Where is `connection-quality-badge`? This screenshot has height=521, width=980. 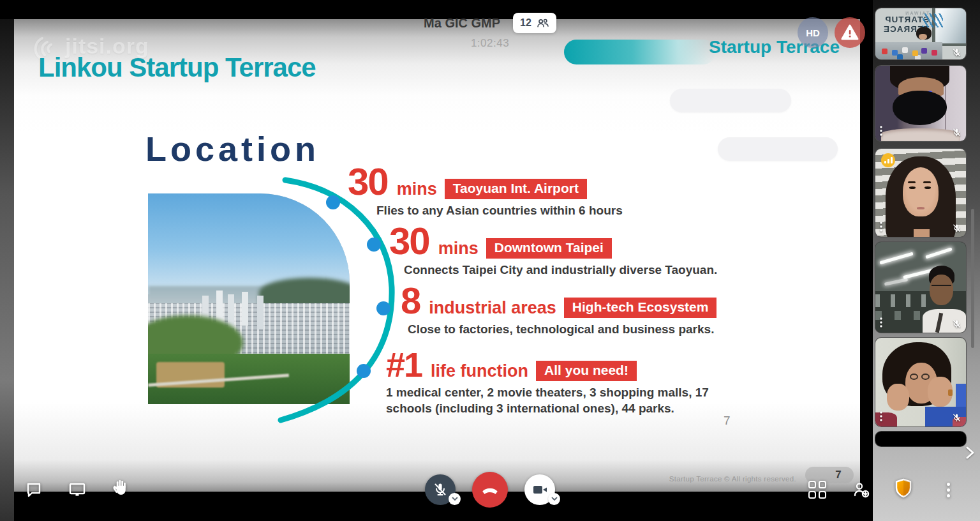 connection-quality-badge is located at coordinates (888, 160).